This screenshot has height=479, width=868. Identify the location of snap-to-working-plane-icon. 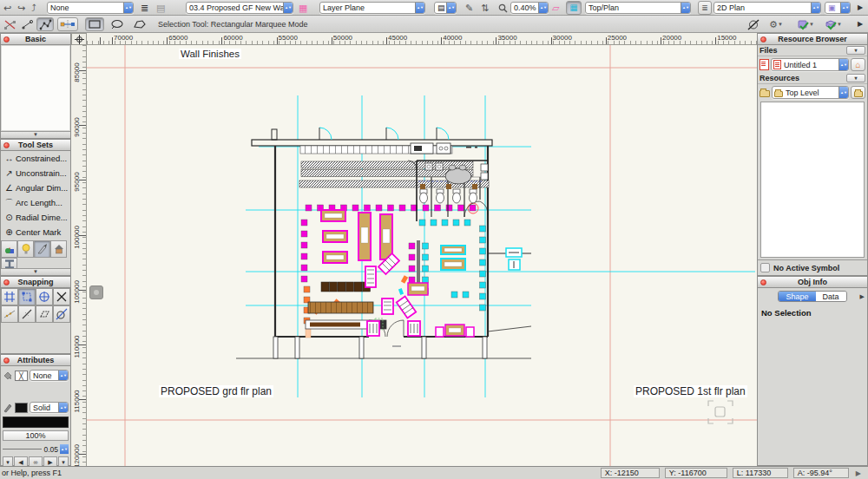
(44, 314).